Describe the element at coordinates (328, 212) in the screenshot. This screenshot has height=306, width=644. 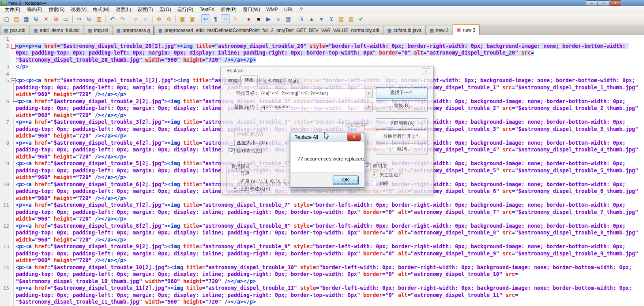
I see `code-text: <p><a href="$astronomy_dispel_trouble_7[…` at that location.